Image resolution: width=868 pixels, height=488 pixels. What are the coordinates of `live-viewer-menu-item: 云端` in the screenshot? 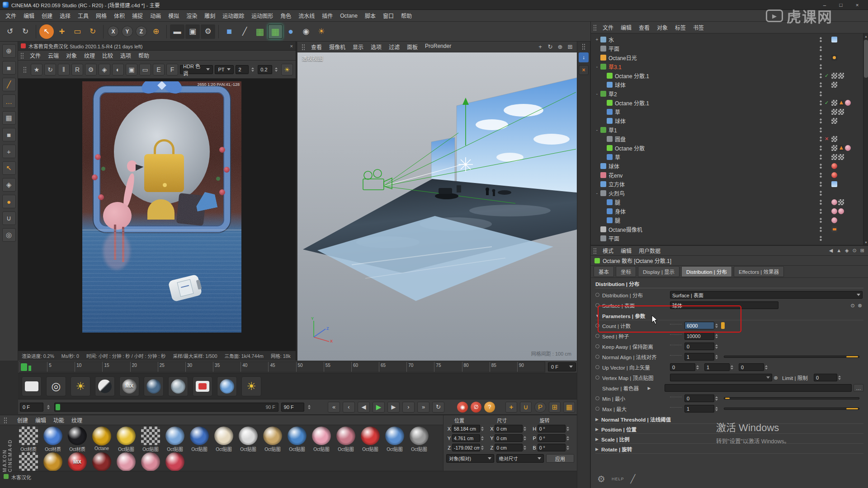 It's located at (53, 55).